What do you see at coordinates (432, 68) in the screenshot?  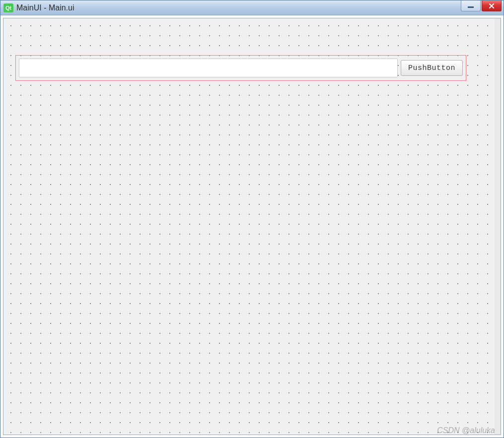 I see `push-button: PushButton` at bounding box center [432, 68].